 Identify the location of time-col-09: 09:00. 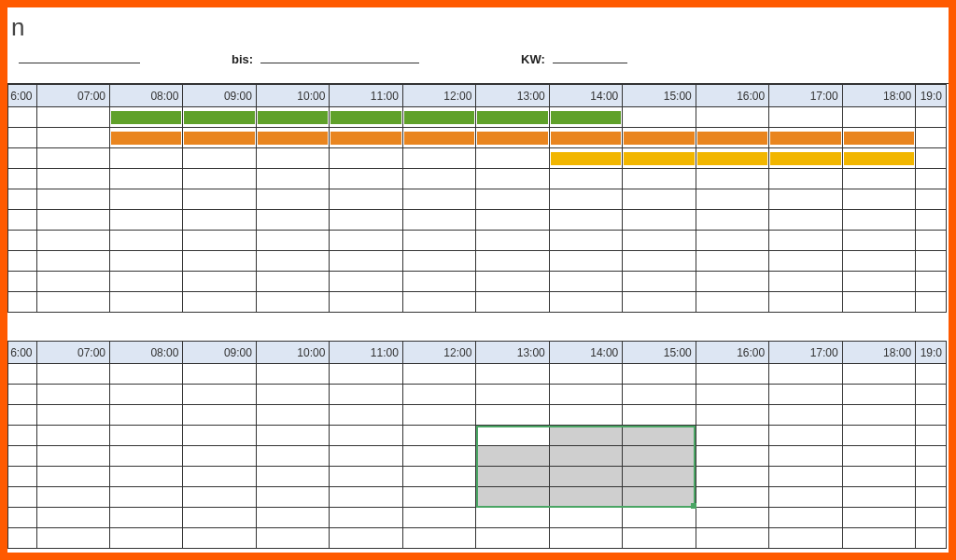
(219, 96).